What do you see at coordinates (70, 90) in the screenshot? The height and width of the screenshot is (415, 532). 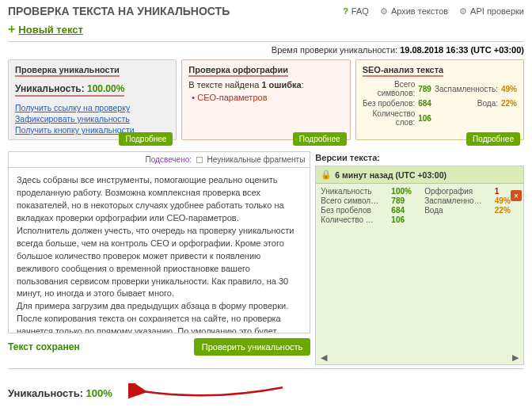 I see `uniqueness-value: Уникальность: 100.00%` at bounding box center [70, 90].